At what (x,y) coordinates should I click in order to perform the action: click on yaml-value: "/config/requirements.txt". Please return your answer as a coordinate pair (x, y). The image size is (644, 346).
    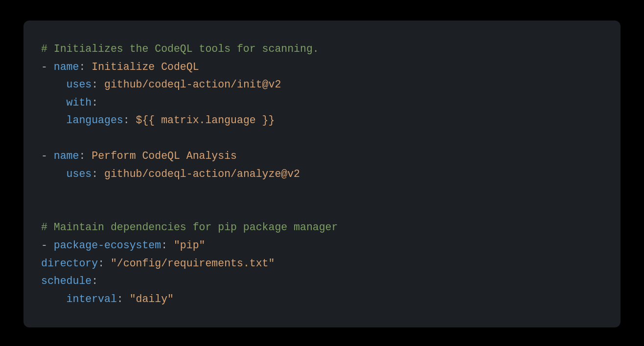
    Looking at the image, I should click on (193, 263).